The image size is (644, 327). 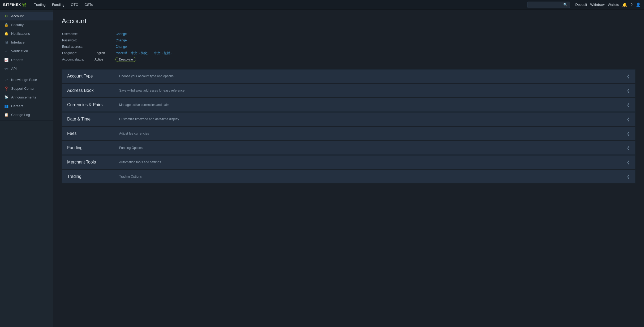 What do you see at coordinates (118, 105) in the screenshot?
I see `section-card-left: Currencies & Pairs Manage active currenc…` at bounding box center [118, 105].